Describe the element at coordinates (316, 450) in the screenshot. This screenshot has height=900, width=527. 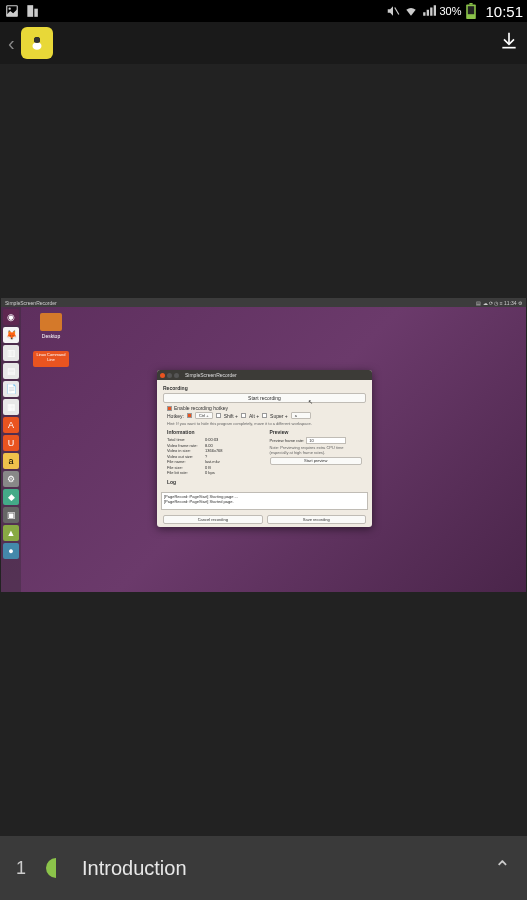
I see `preview-note: Note: Previewing requires extra CPU time…` at that location.